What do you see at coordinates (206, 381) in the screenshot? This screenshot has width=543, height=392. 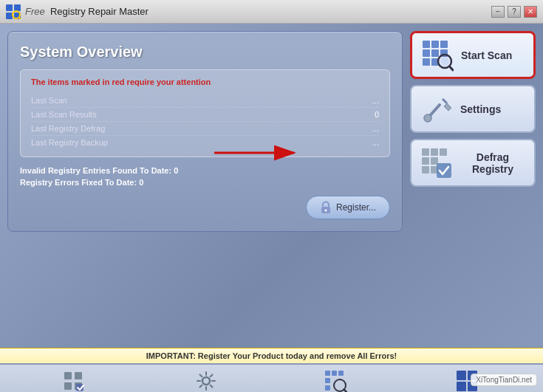 I see `settings-toolbar-icon` at bounding box center [206, 381].